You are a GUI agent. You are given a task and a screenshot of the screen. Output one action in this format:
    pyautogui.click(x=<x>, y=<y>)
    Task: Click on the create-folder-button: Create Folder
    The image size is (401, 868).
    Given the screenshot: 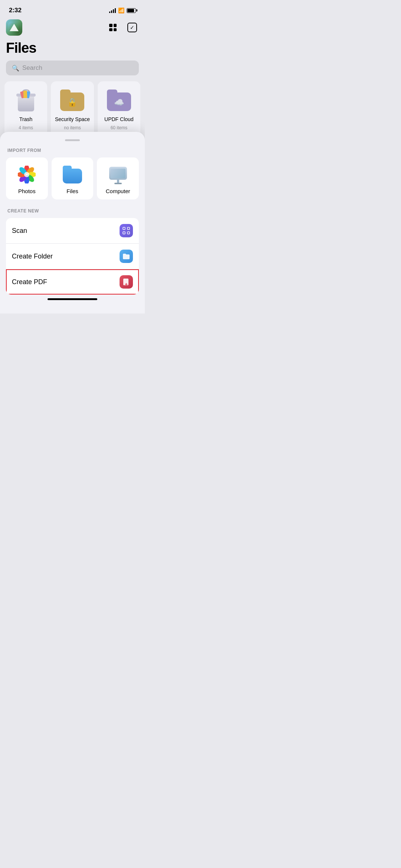 What is the action you would take?
    pyautogui.click(x=72, y=256)
    